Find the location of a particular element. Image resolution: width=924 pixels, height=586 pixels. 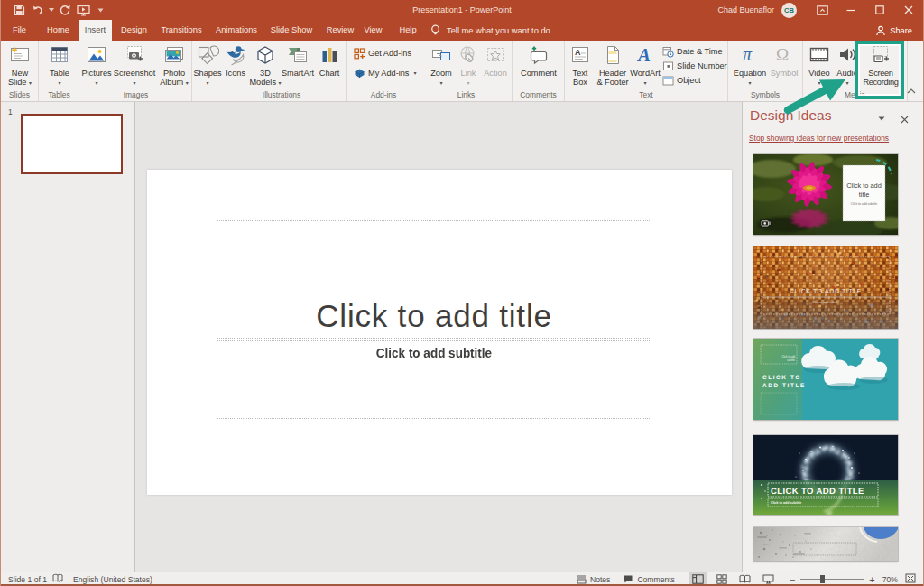

screenshot-button: Screenshot▾ is located at coordinates (134, 67).